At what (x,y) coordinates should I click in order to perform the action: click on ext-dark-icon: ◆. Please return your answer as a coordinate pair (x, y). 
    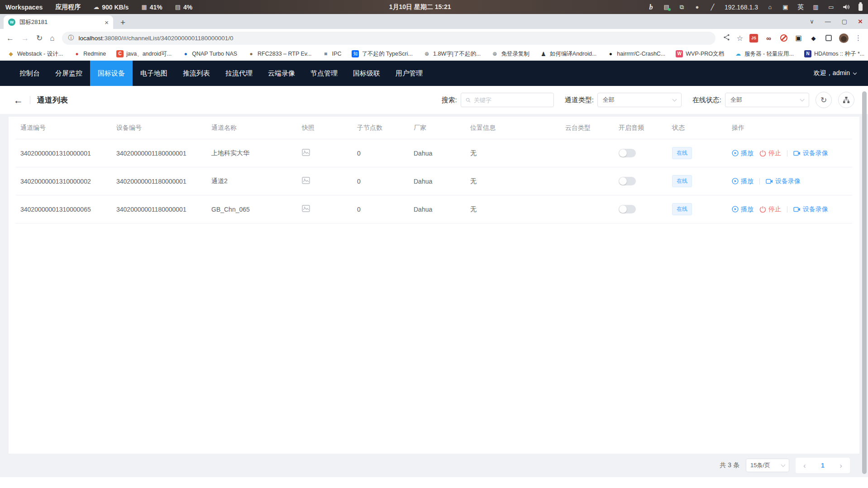
    Looking at the image, I should click on (814, 38).